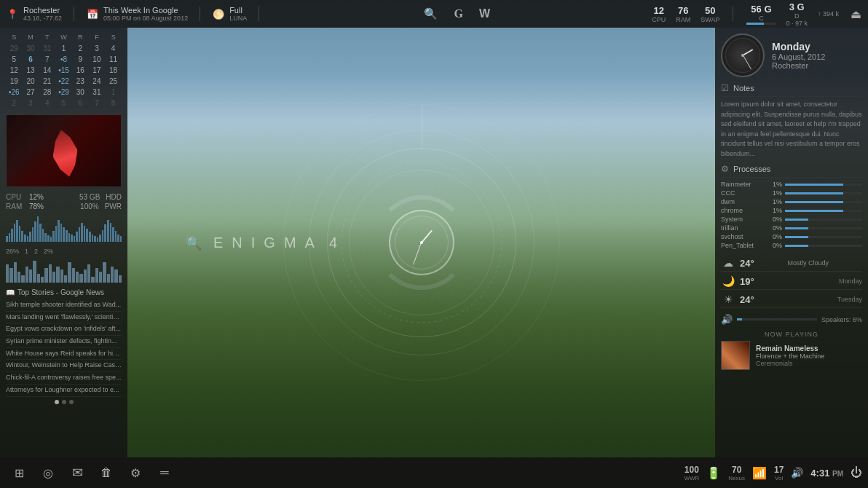 Image resolution: width=868 pixels, height=488 pixels. What do you see at coordinates (742, 202) in the screenshot?
I see `proc-name: dwm` at bounding box center [742, 202].